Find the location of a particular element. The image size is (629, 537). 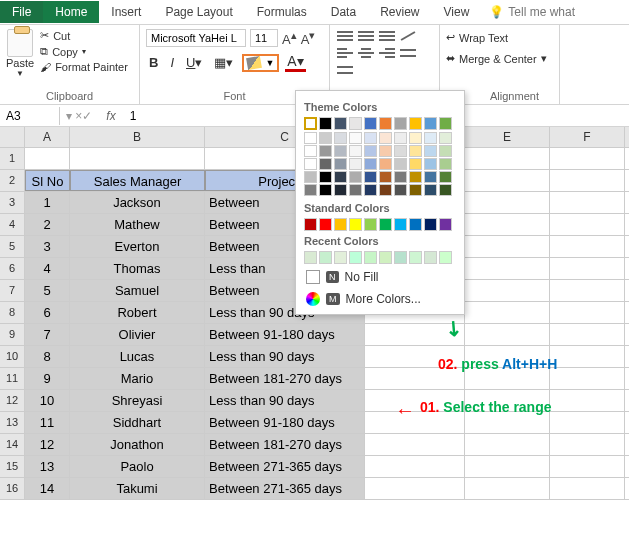

row-header: 10 is located at coordinates (12, 356).